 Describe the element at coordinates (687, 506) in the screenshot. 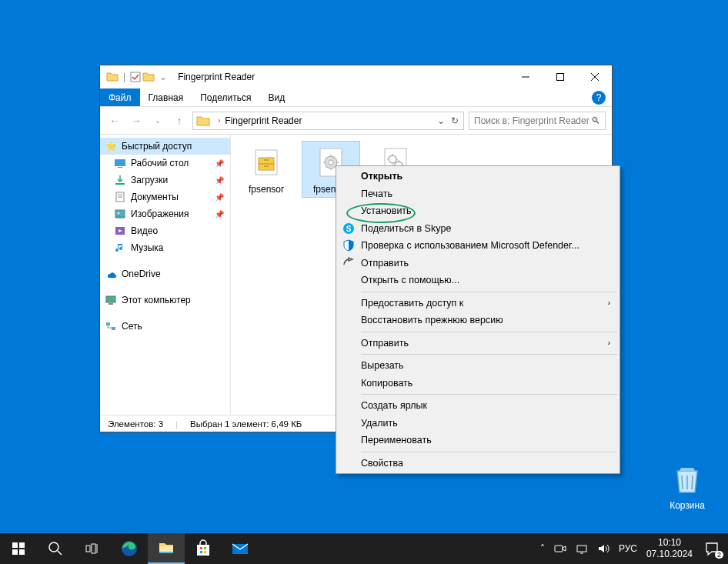

I see `recyclebin-label: Корзина` at that location.